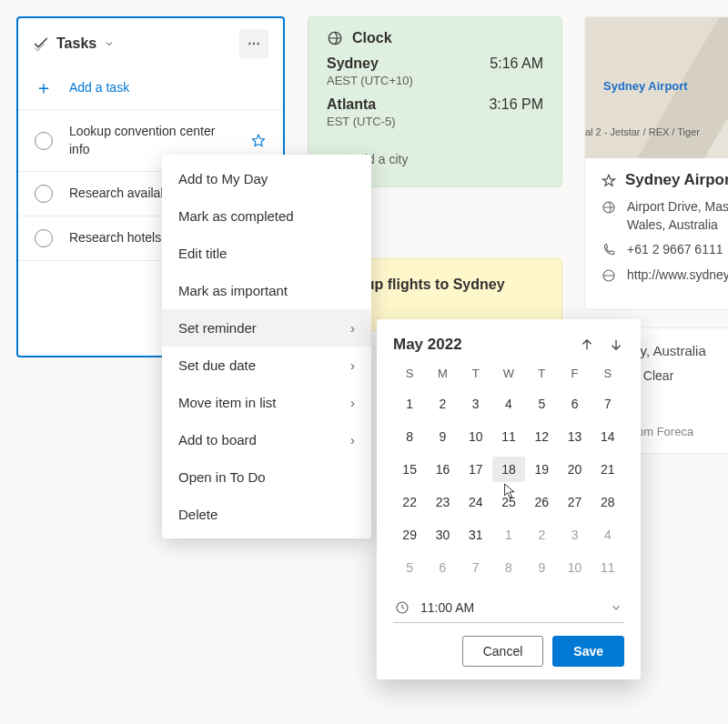 The height and width of the screenshot is (724, 728). Describe the element at coordinates (76, 44) in the screenshot. I see `tasks-title-label: Tasks` at that location.